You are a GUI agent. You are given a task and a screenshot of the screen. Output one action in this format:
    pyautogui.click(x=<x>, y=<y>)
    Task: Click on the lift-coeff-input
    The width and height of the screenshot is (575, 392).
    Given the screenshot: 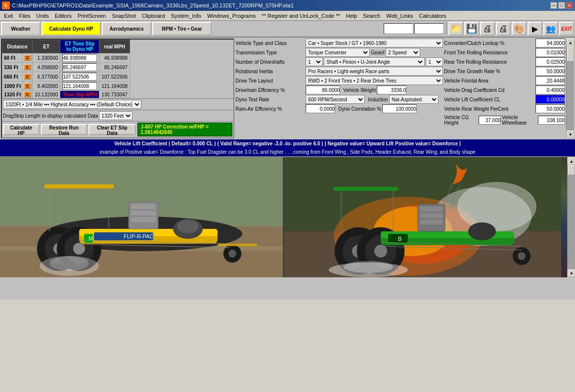 What is the action you would take?
    pyautogui.click(x=550, y=99)
    